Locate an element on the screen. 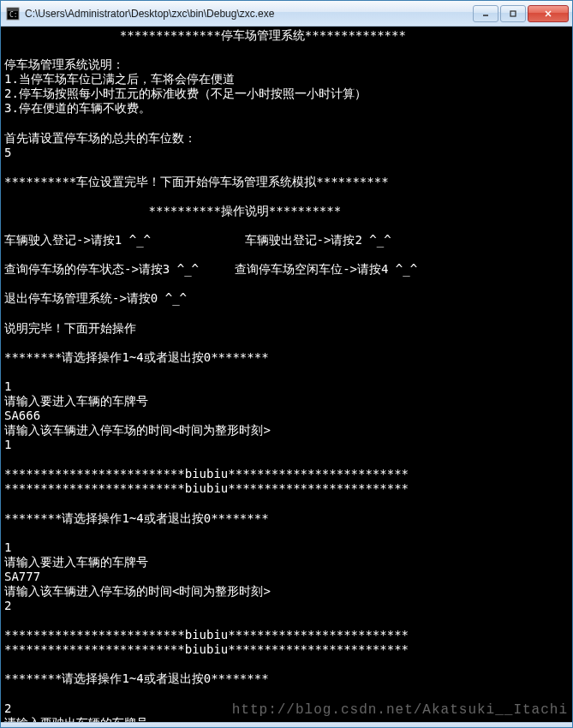  console-line: SA777 is located at coordinates (286, 577).